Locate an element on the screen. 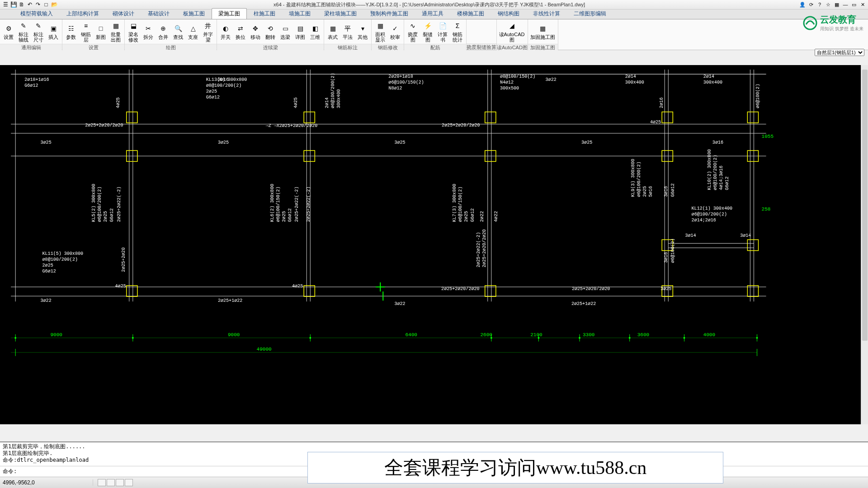 The height and width of the screenshot is (488, 868). button-label: 加固施工图 is located at coordinates (542, 37).